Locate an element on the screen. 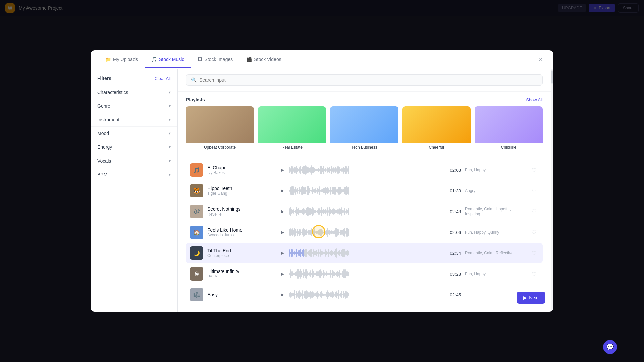  tab-stock-images: 🖼 Stock Images is located at coordinates (215, 60).